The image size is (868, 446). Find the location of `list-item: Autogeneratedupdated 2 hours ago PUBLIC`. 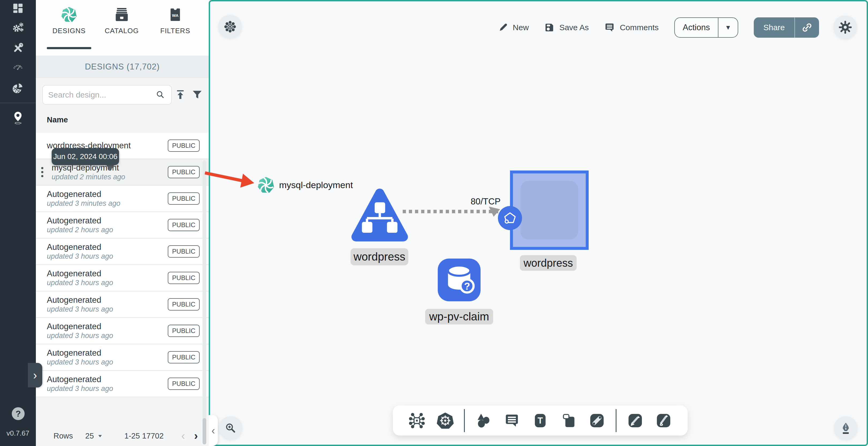

list-item: Autogeneratedupdated 2 hours ago PUBLIC is located at coordinates (122, 226).